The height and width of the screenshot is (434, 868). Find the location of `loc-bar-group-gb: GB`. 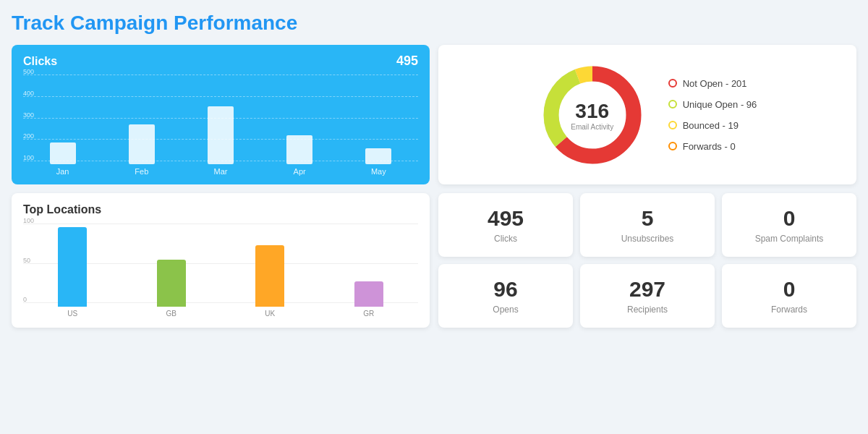

loc-bar-group-gb: GB is located at coordinates (171, 289).